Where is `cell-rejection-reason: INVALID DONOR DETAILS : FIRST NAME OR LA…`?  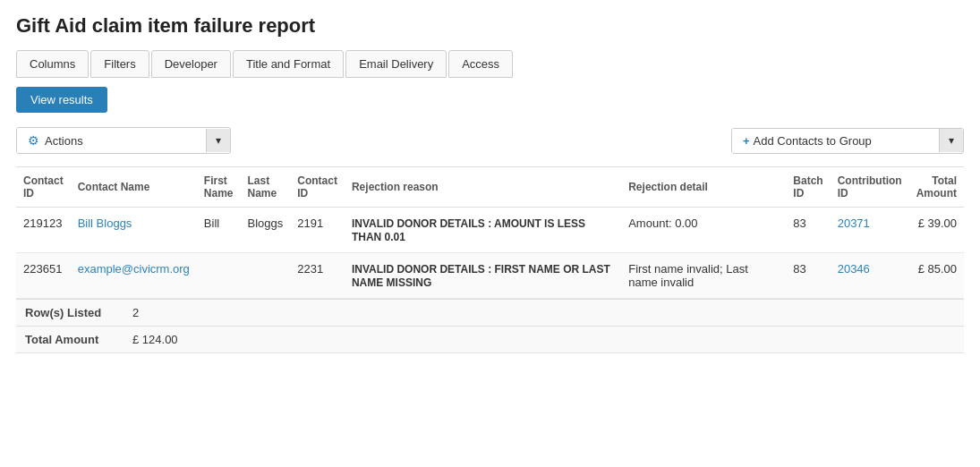 cell-rejection-reason: INVALID DONOR DETAILS : FIRST NAME OR LA… is located at coordinates (483, 276).